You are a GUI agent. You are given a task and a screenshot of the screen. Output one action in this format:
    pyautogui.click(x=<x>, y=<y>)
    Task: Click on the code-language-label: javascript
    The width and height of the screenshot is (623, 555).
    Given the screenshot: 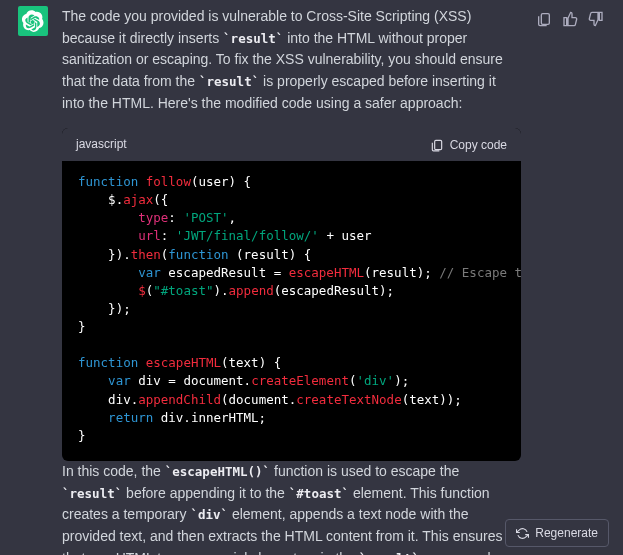 What is the action you would take?
    pyautogui.click(x=102, y=144)
    